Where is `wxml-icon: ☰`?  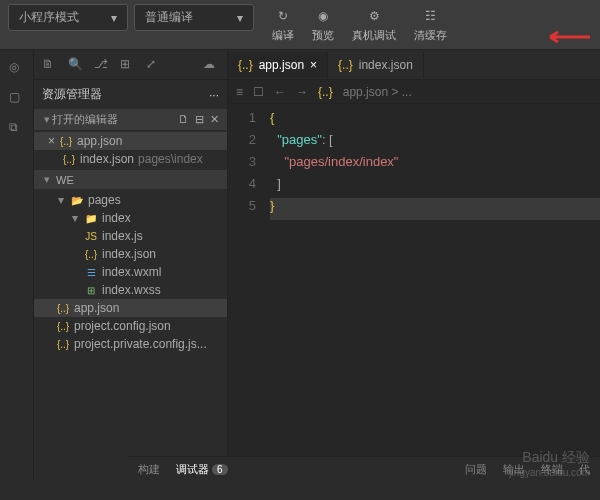
wxml-icon: ☰ is located at coordinates (91, 272).